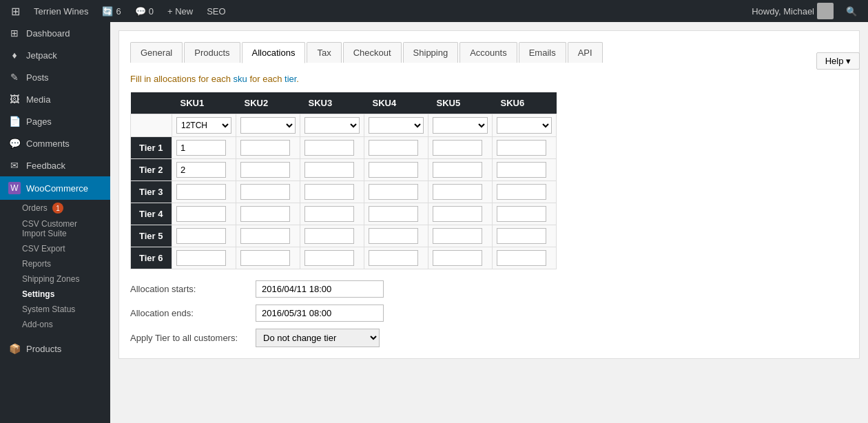 Image resolution: width=868 pixels, height=423 pixels. Describe the element at coordinates (393, 214) in the screenshot. I see `tier4-sku4-input` at that location.